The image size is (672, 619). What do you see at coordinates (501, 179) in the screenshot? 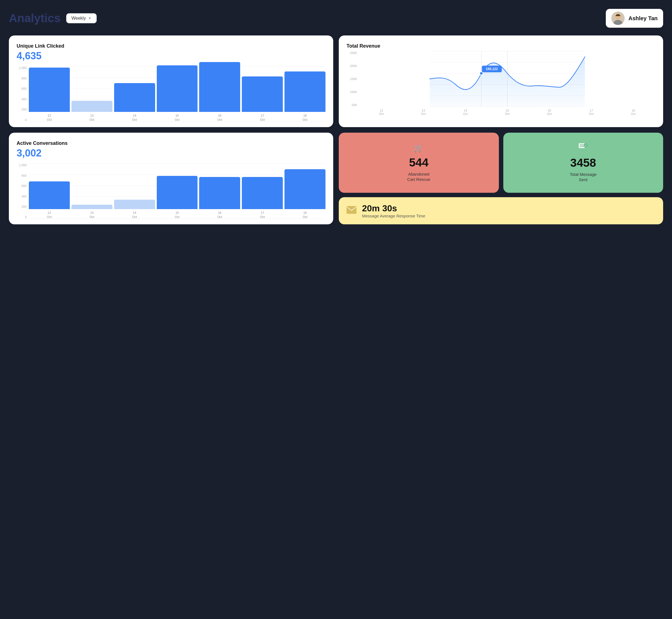
I see `bottom-right-section: 🛒 544 AbandonedCart Rescue ✓ 3458 Total …` at bounding box center [501, 179].